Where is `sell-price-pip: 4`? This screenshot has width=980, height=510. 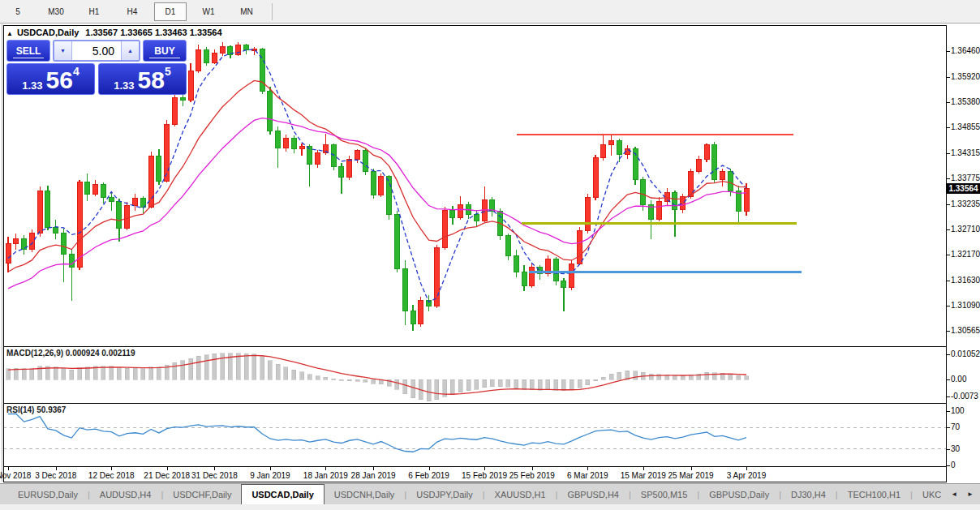
sell-price-pip: 4 is located at coordinates (76, 71).